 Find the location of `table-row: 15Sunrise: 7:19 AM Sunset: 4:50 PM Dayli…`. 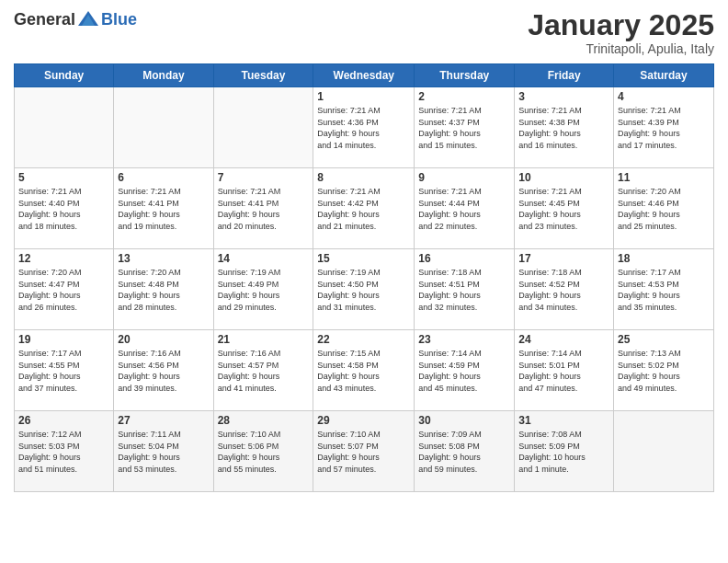

table-row: 15Sunrise: 7:19 AM Sunset: 4:50 PM Dayli… is located at coordinates (364, 290).